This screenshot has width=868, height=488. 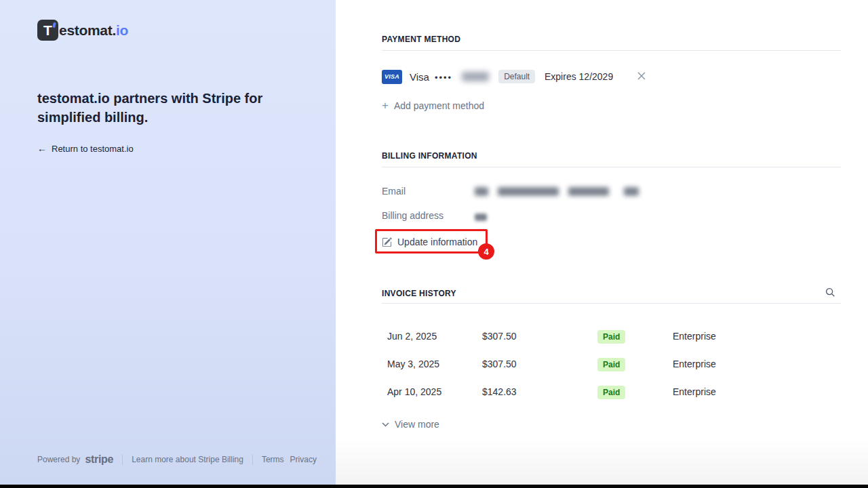 I want to click on billing-address-label: Billing address, so click(x=412, y=216).